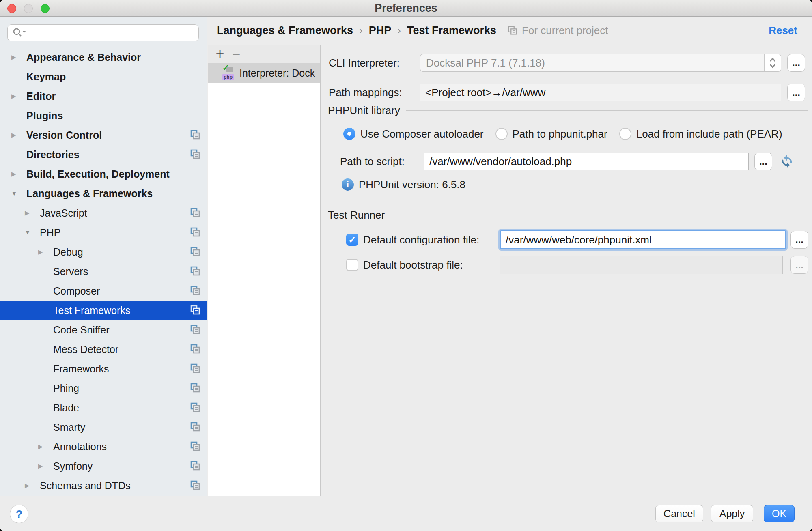 This screenshot has height=531, width=812. I want to click on breadcrumb-item-test-frameworks: Test Frameworks, so click(452, 30).